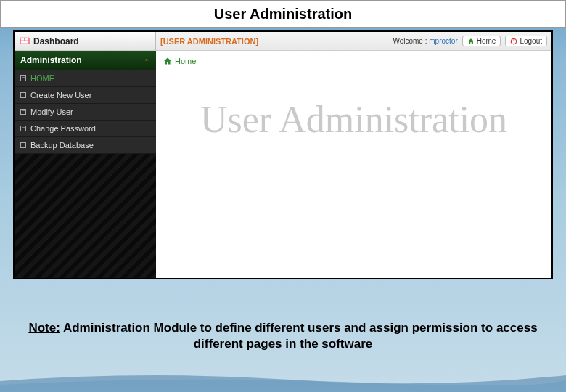 Image resolution: width=566 pixels, height=392 pixels. I want to click on section-name: [USER ADMINISTRATION], so click(209, 41).